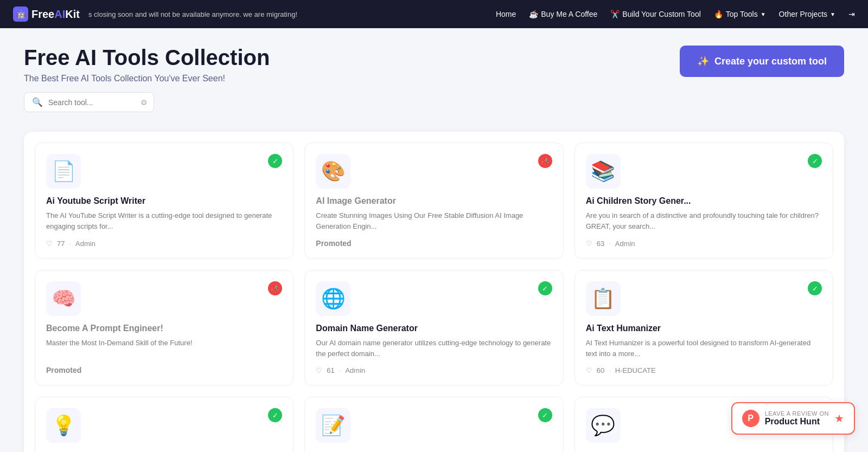  Describe the element at coordinates (833, 14) in the screenshot. I see `other-projects-arrow: ▼` at that location.